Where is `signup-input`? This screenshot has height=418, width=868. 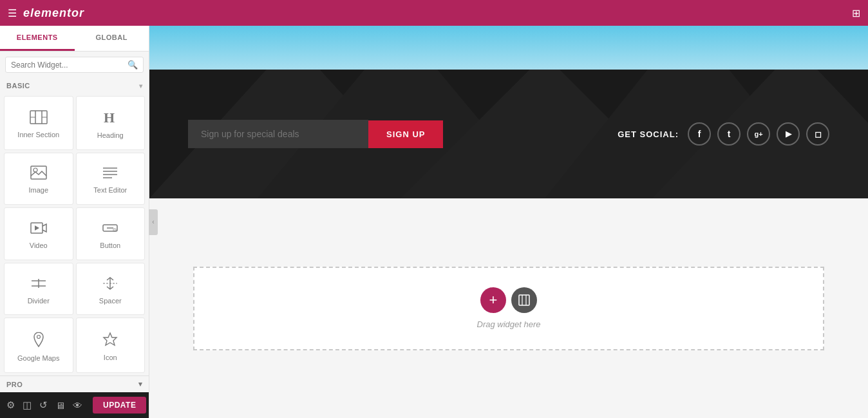 signup-input is located at coordinates (278, 134).